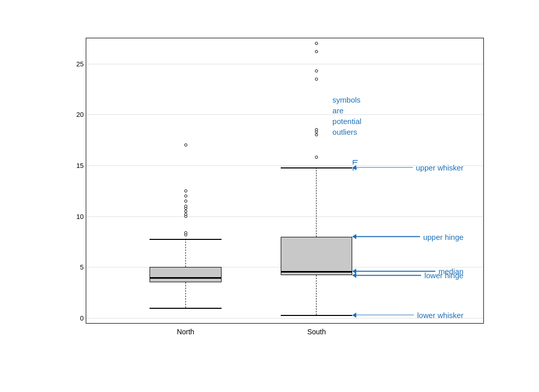  What do you see at coordinates (82, 318) in the screenshot?
I see `y-tick-label: 0` at bounding box center [82, 318].